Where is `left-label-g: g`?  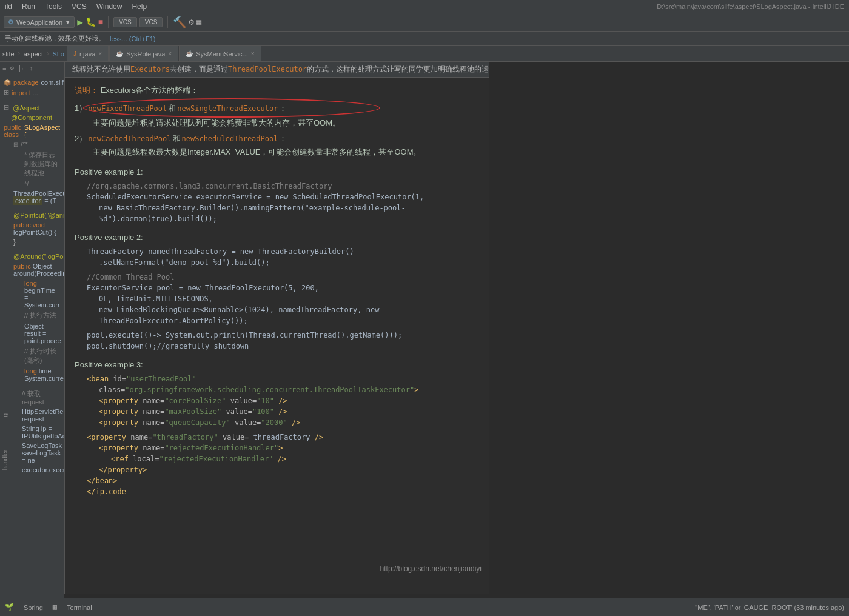 left-label-g: g is located at coordinates (4, 415).